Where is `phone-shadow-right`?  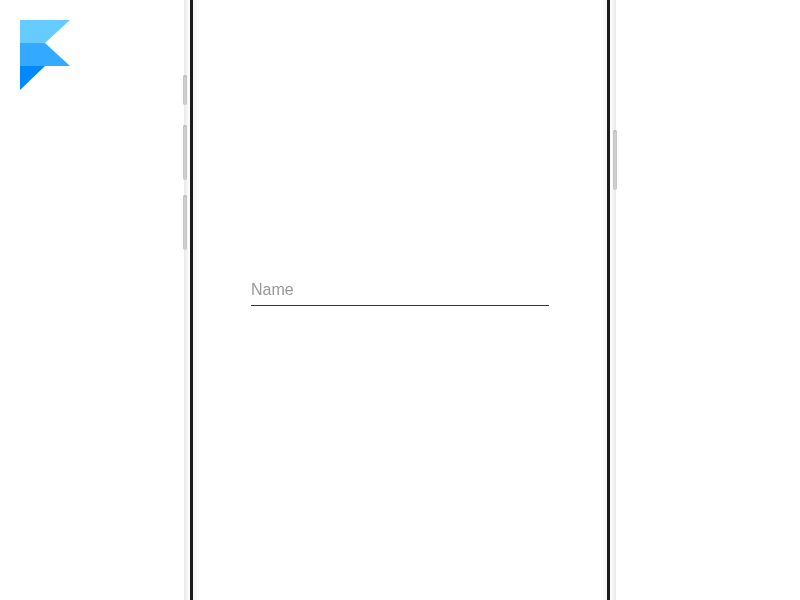 phone-shadow-right is located at coordinates (613, 300).